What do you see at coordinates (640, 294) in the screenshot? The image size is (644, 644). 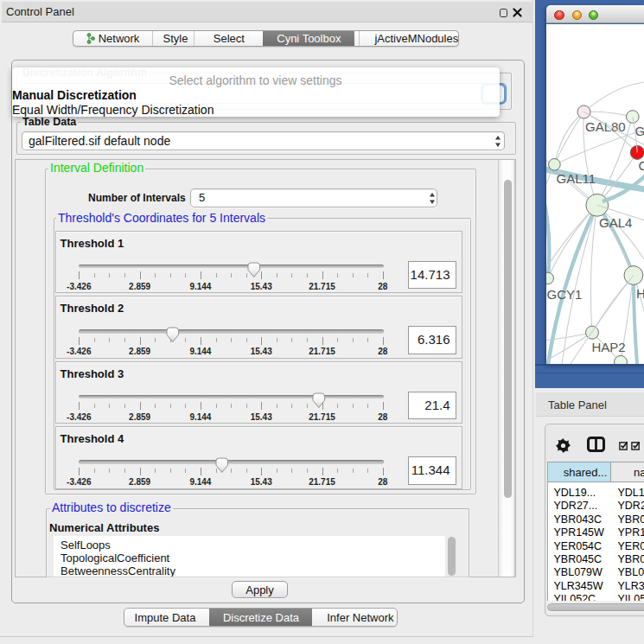 I see `svg-text: H` at bounding box center [640, 294].